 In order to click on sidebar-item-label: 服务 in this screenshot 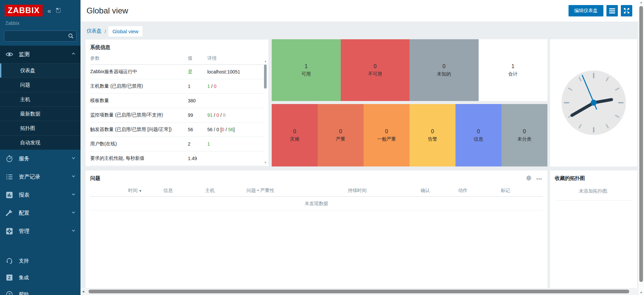, I will do `click(24, 159)`.